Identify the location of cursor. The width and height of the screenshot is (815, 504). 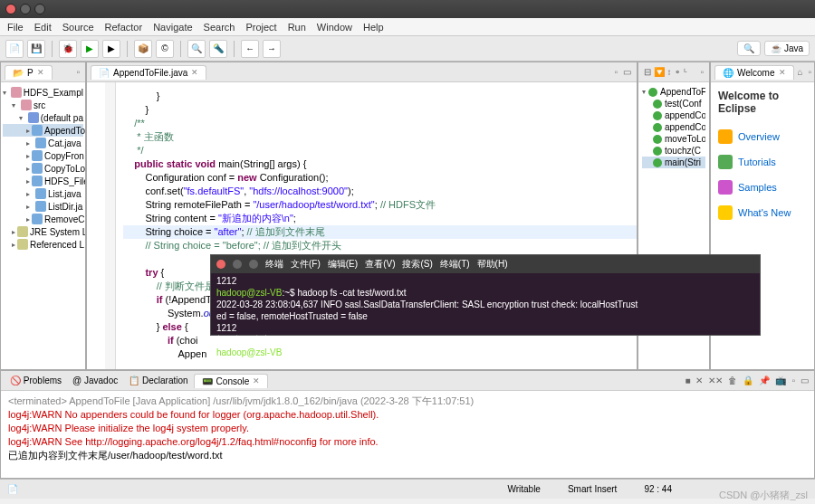
(300, 351).